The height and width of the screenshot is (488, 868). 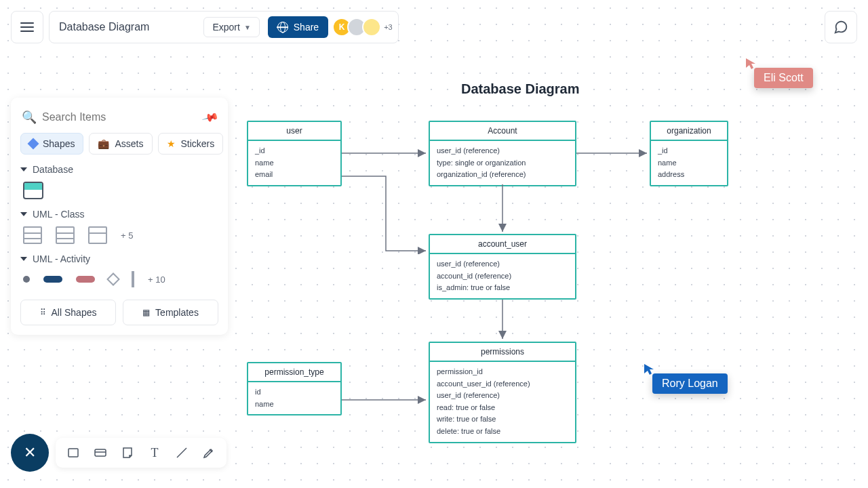 I want to click on tab-shapes: Shapes, so click(x=52, y=144).